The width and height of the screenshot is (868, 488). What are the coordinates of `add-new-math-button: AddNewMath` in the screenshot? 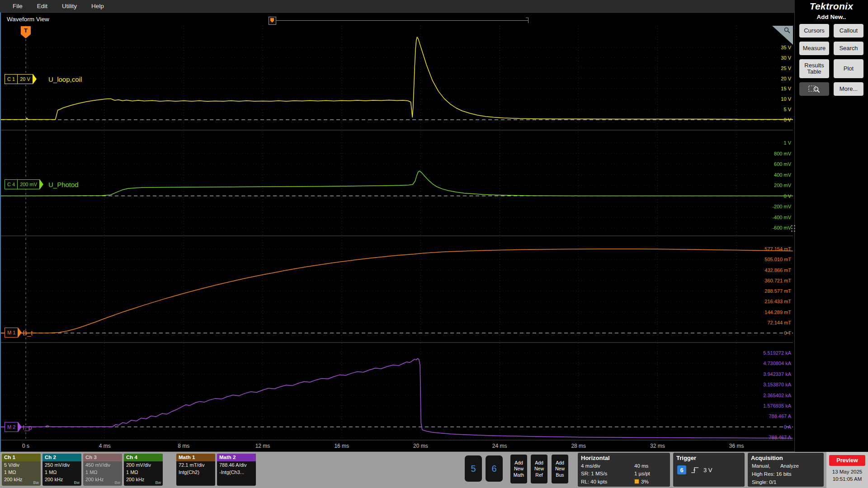 It's located at (519, 469).